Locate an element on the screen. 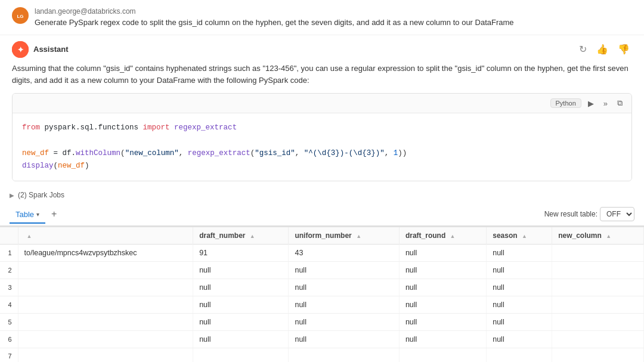  row-num: 4 is located at coordinates (9, 305).